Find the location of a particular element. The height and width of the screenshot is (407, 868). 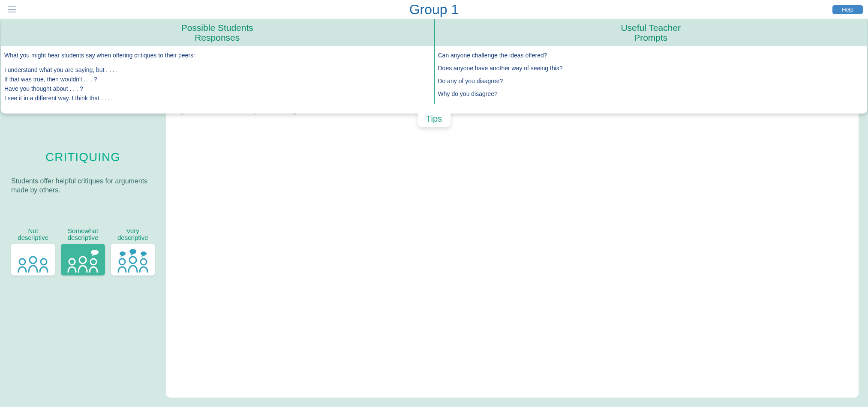

option-not-descriptive: Notdescriptive is located at coordinates (33, 251).